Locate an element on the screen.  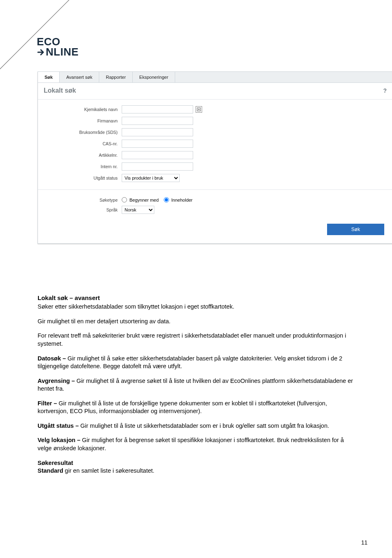
doc-p2: Gir mulighet til en mer detaljert utsort… is located at coordinates (197, 322).